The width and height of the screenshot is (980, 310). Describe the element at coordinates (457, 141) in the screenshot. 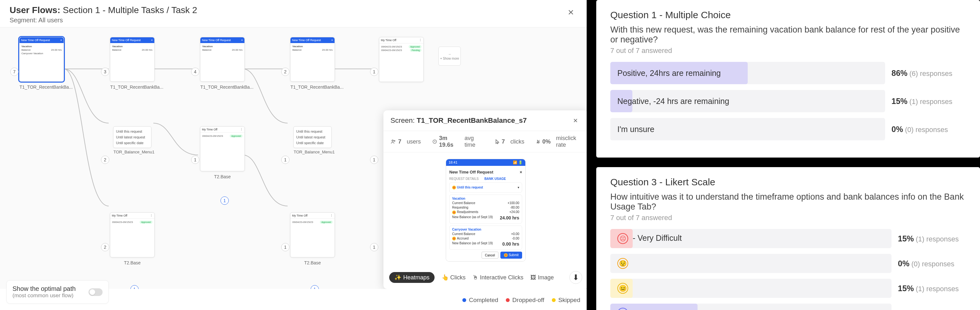

I see `time-stat: 3m 19.6s avg time` at that location.